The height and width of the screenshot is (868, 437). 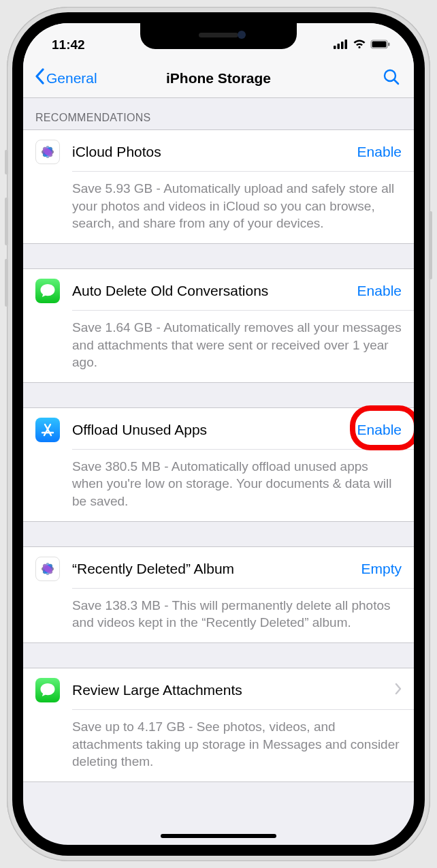 What do you see at coordinates (65, 78) in the screenshot?
I see `back-button: General` at bounding box center [65, 78].